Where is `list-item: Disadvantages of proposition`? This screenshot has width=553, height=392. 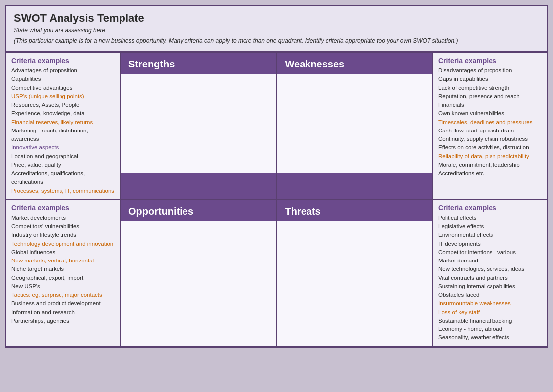
list-item: Disadvantages of proposition is located at coordinates (490, 70).